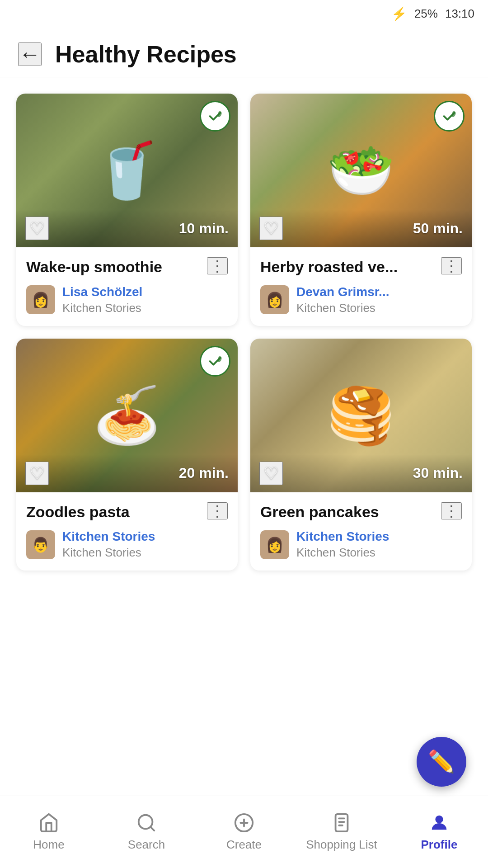 This screenshot has height=868, width=488. What do you see at coordinates (127, 532) in the screenshot?
I see `card-info: Zoodles pasta ⋮ 👨 Kitchen Stories Kitche…` at bounding box center [127, 532].